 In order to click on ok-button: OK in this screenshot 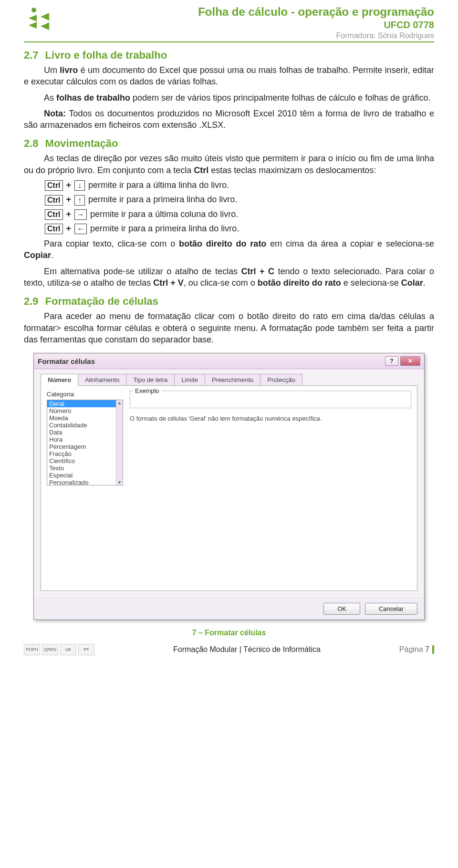, I will do `click(342, 609)`.